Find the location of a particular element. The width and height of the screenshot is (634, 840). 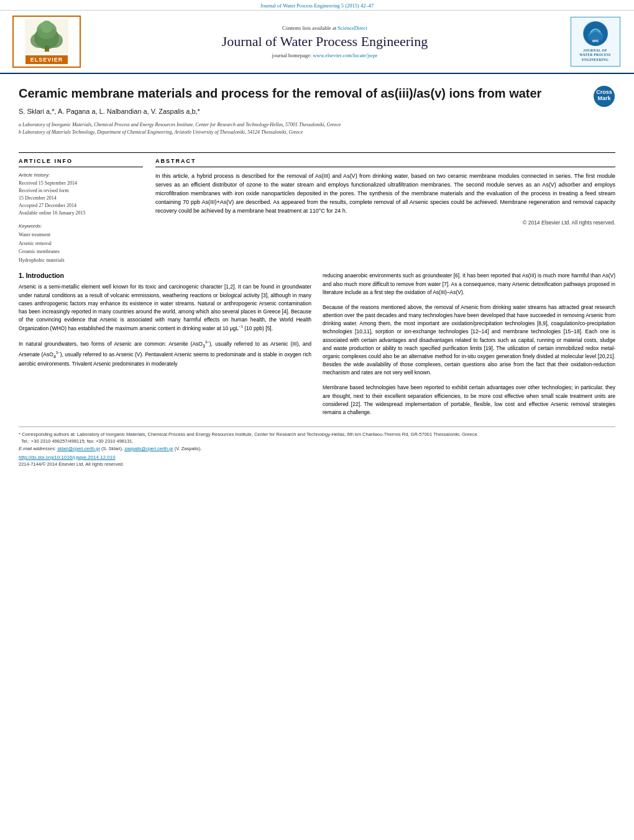

received-date: Received 15 September 2014 is located at coordinates (81, 183).